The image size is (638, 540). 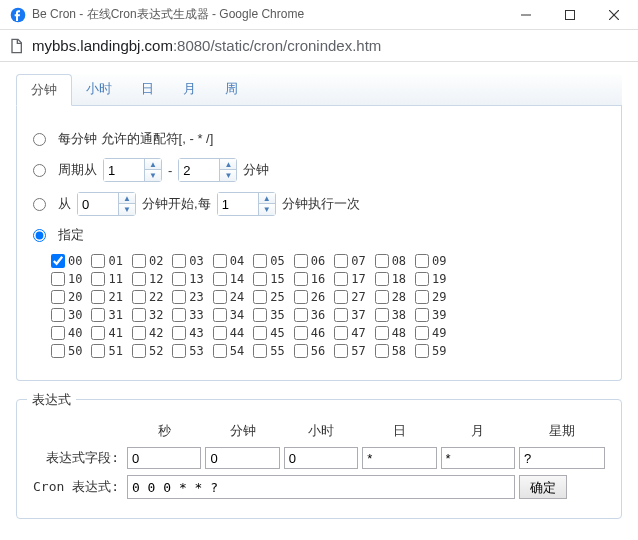 What do you see at coordinates (106, 351) in the screenshot?
I see `minute-cell-51: 51` at bounding box center [106, 351].